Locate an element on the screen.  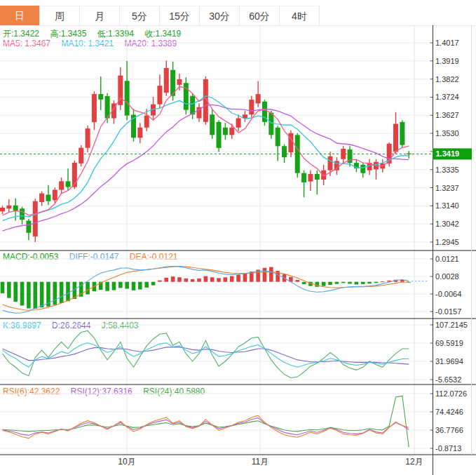
axis-label: 1.2945 is located at coordinates (447, 242).